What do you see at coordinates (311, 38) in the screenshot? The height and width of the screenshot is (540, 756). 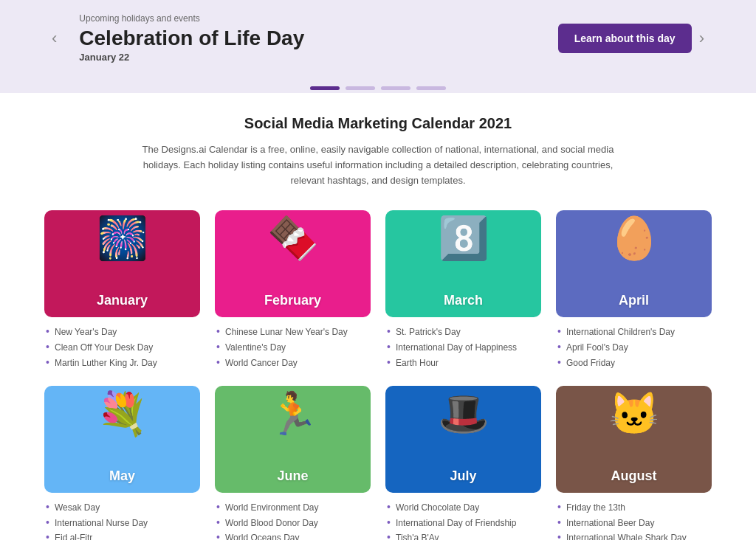 I see `hero-title: Celebration of Life Day` at bounding box center [311, 38].